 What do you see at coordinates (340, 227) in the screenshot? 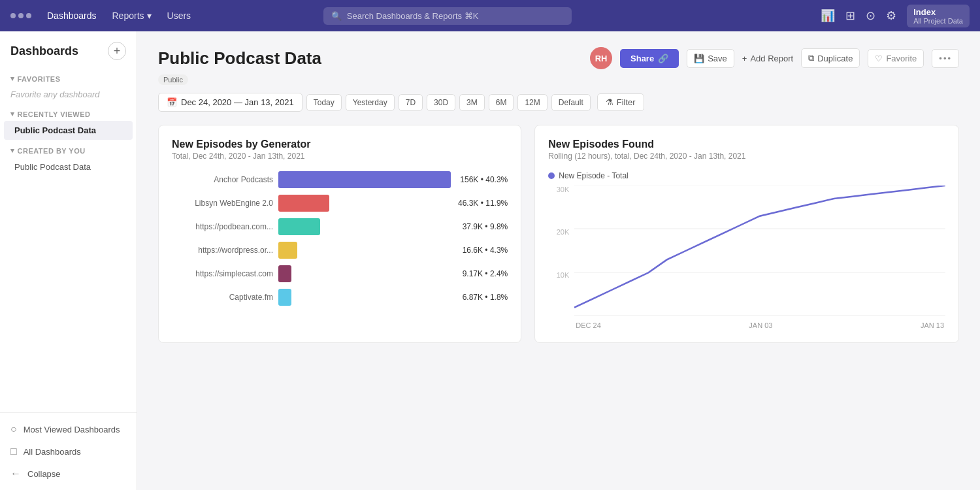
I see `bar-row: https://podbean.com...37.9K • 9.8%` at bounding box center [340, 227].